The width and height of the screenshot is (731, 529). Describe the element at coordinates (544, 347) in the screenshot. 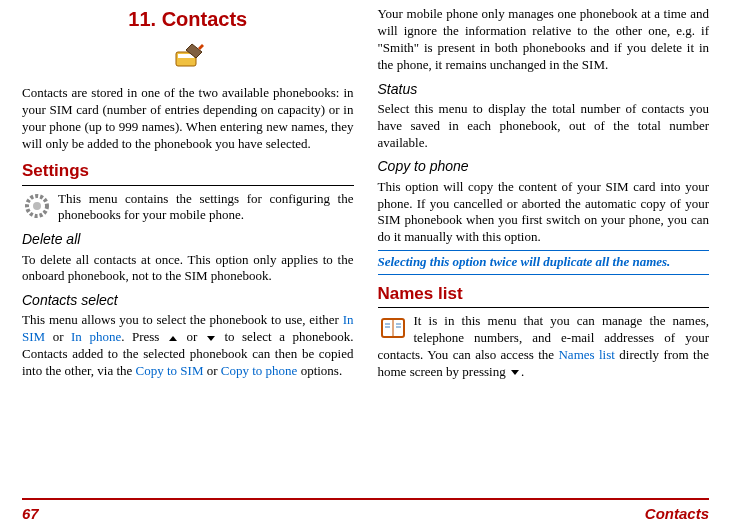

I see `names-list-text: It is in this menu that you can manage t…` at that location.